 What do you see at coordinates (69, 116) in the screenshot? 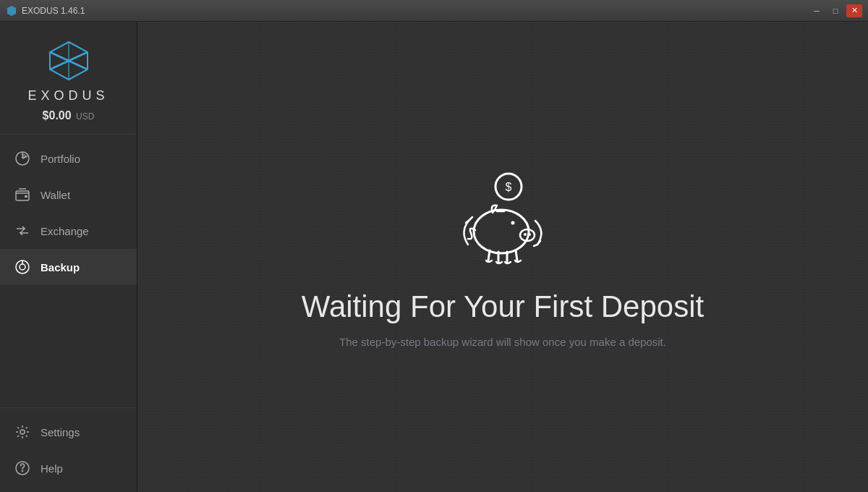
I see `balance-display: $0.00 USD` at bounding box center [69, 116].